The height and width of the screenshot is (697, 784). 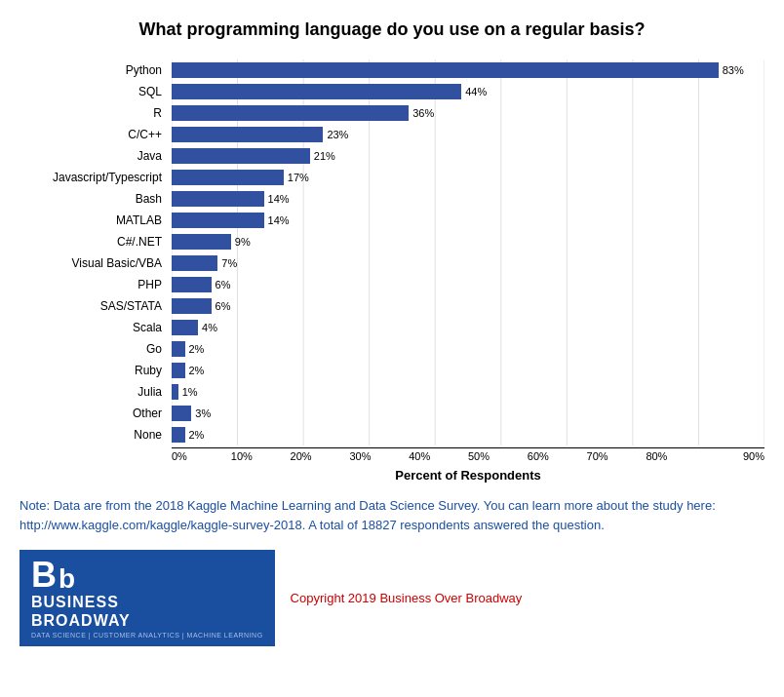 What do you see at coordinates (98, 177) in the screenshot?
I see `y-label: Javascript/Typescript` at bounding box center [98, 177].